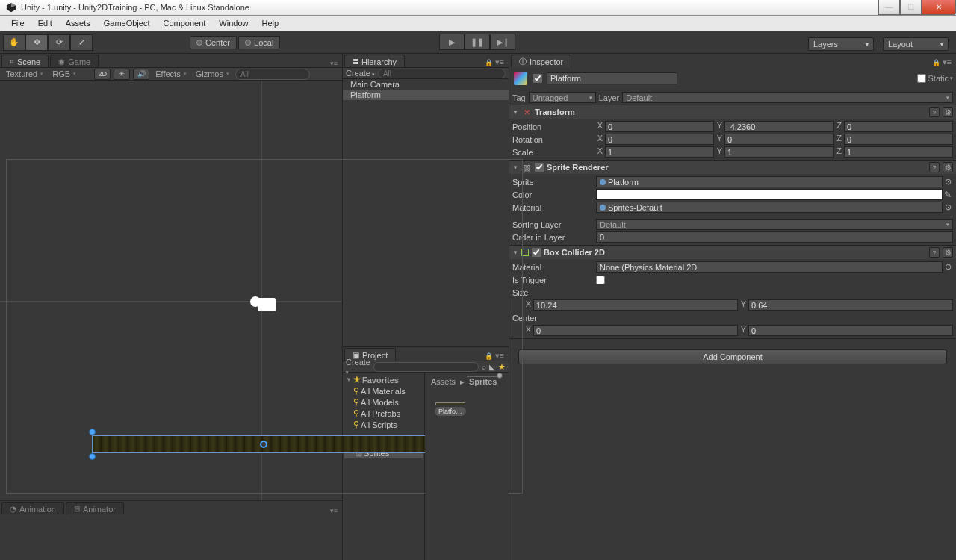 The height and width of the screenshot is (560, 956). What do you see at coordinates (25, 75) in the screenshot?
I see `shading-mode-dropdown: Textured` at bounding box center [25, 75].